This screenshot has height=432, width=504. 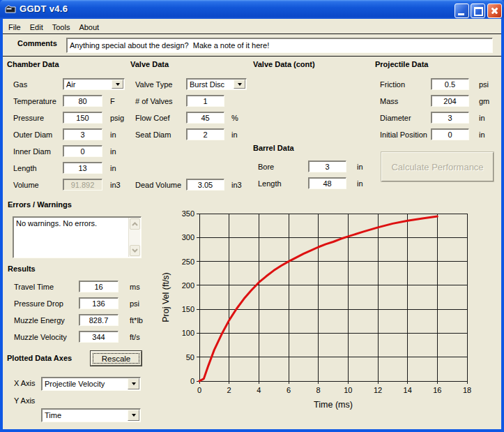 What do you see at coordinates (437, 390) in the screenshot?
I see `svg-text: 16` at bounding box center [437, 390].